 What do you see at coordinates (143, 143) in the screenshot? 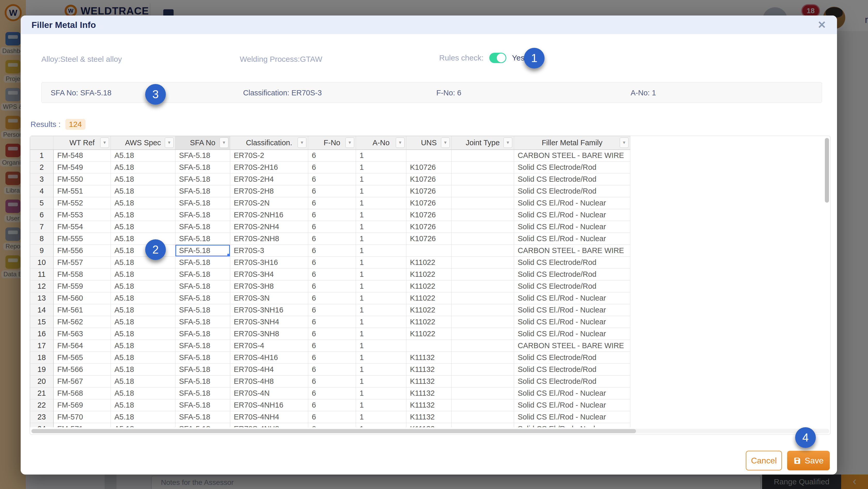
I see `column-header-aws-spec: AWS Spec▼` at bounding box center [143, 143].